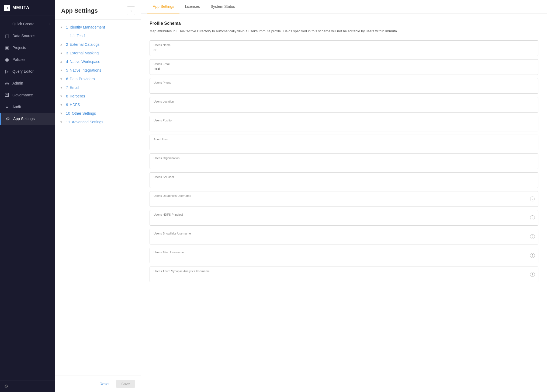 This screenshot has height=392, width=547. Describe the element at coordinates (192, 7) in the screenshot. I see `tab-licenses: Licenses` at that location.